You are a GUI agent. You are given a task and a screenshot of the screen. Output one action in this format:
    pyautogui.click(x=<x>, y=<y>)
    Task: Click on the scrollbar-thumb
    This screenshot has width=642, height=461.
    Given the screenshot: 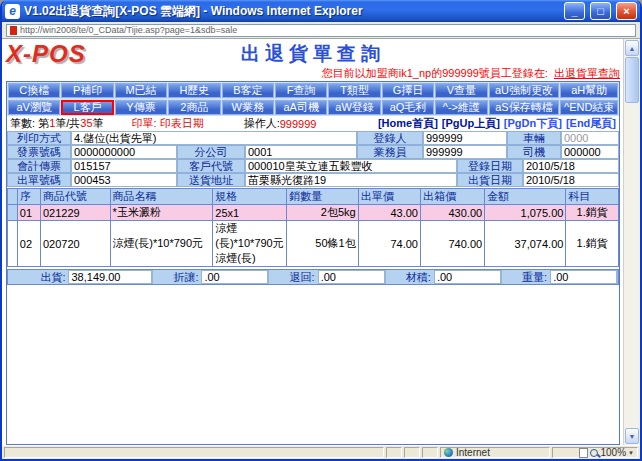 What is the action you would take?
    pyautogui.click(x=632, y=80)
    